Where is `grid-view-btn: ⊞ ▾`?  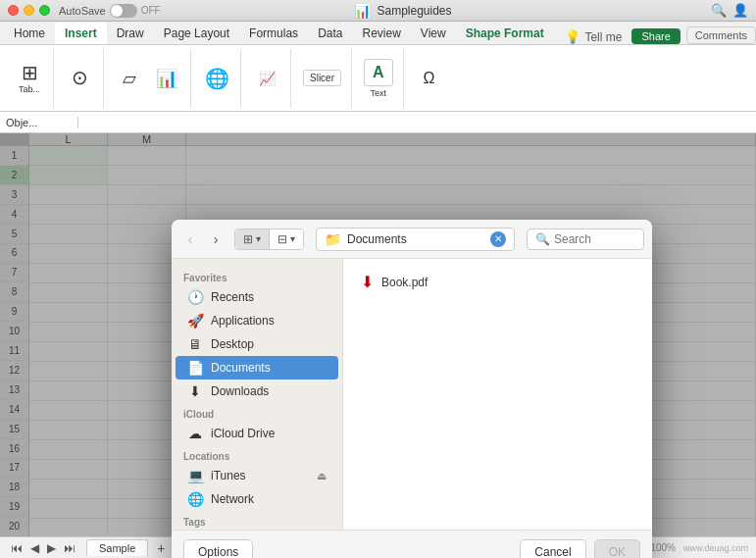 grid-view-btn: ⊞ ▾ is located at coordinates (253, 239).